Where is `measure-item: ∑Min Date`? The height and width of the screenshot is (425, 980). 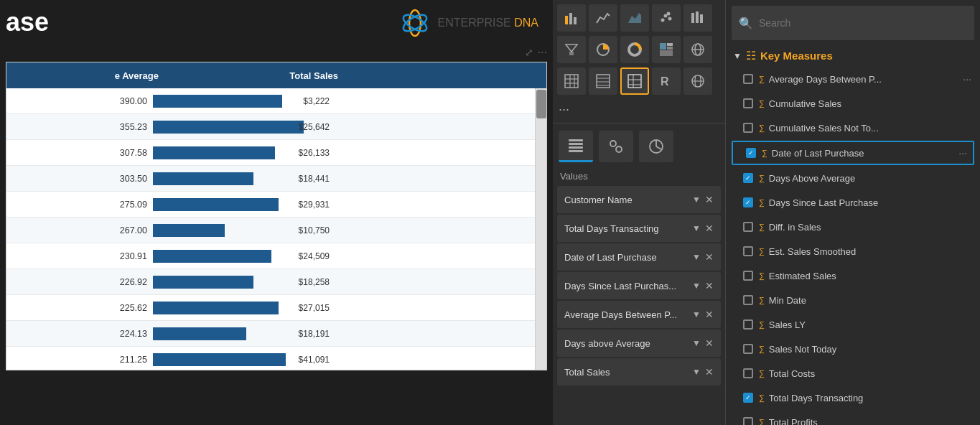 measure-item: ∑Min Date is located at coordinates (853, 300).